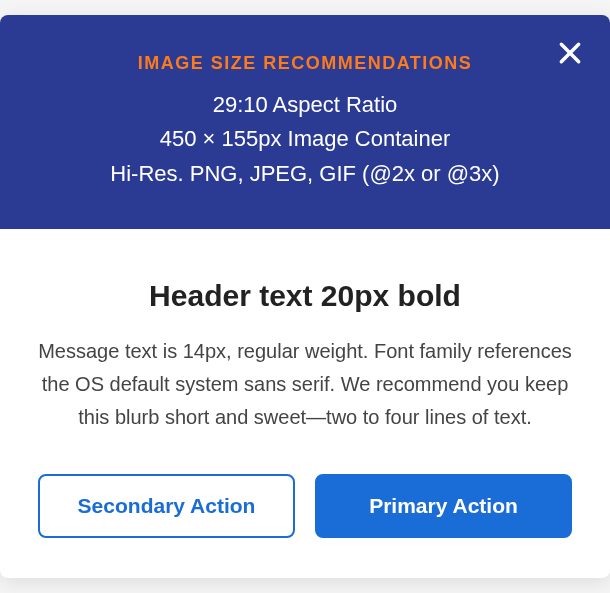 The height and width of the screenshot is (593, 610). Describe the element at coordinates (444, 506) in the screenshot. I see `primary-action-button: Primary Action` at that location.